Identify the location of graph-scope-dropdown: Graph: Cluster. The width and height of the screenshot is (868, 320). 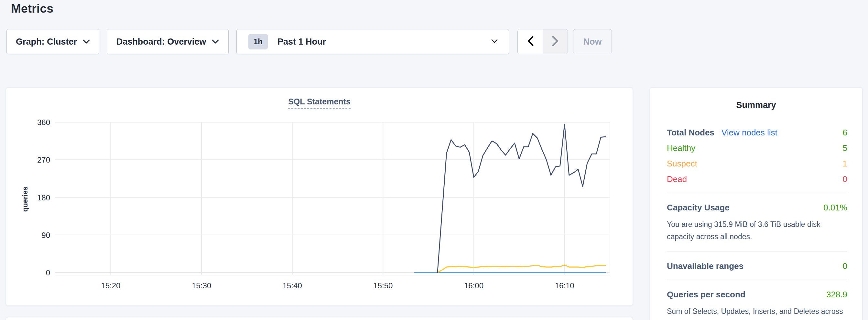
(53, 42).